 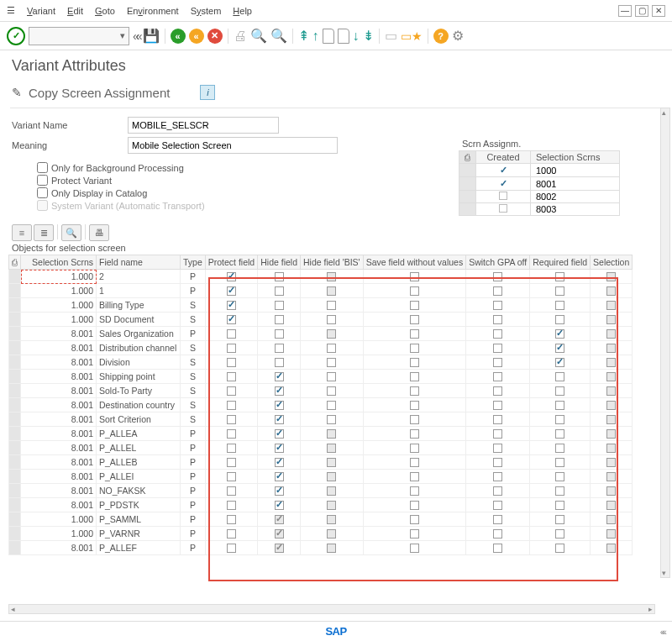 What do you see at coordinates (539, 197) in the screenshot?
I see `screen-assign-row: 8002` at bounding box center [539, 197].